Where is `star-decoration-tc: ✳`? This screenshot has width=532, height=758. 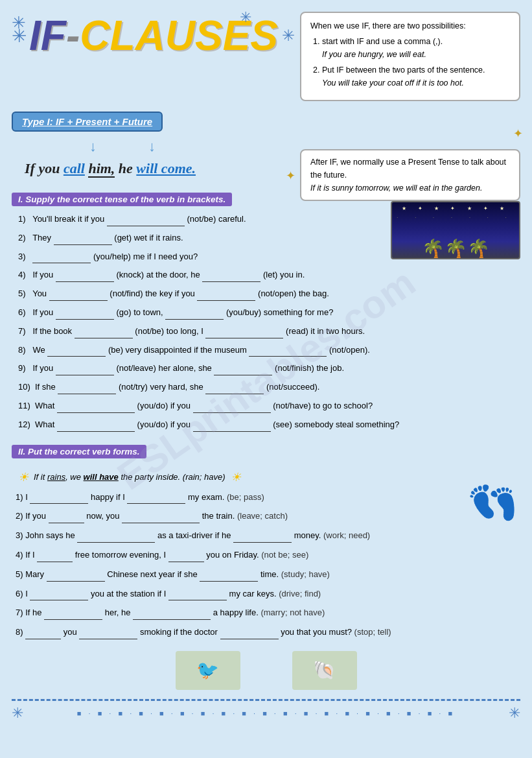
star-decoration-tc: ✳ is located at coordinates (246, 18).